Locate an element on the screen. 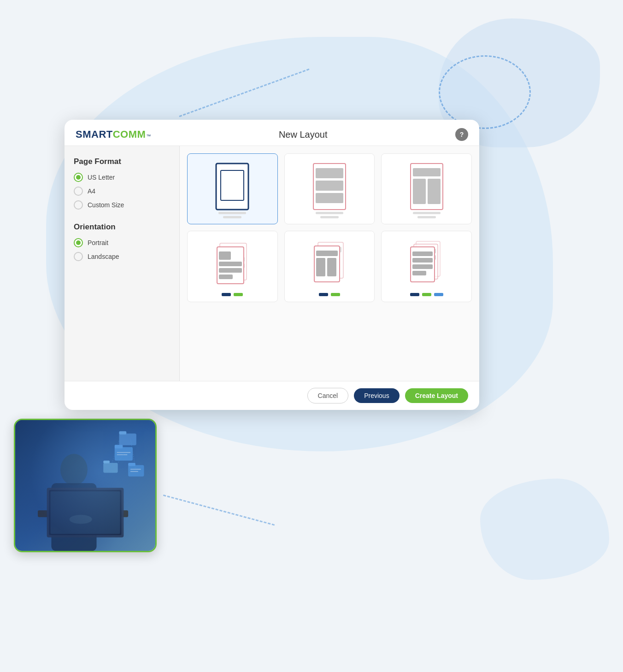 The width and height of the screenshot is (623, 672). radio-us-letter-circle is located at coordinates (78, 177).